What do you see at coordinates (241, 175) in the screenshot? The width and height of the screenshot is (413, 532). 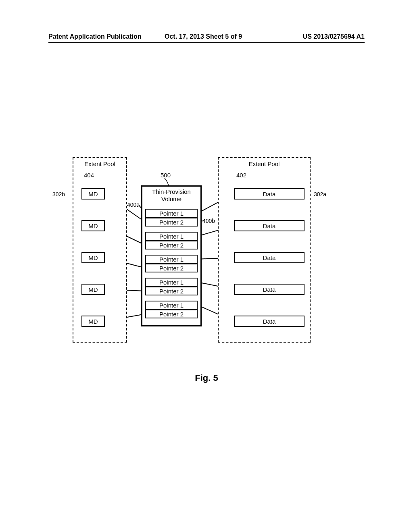 I see `right-pool-ref: 402` at bounding box center [241, 175].